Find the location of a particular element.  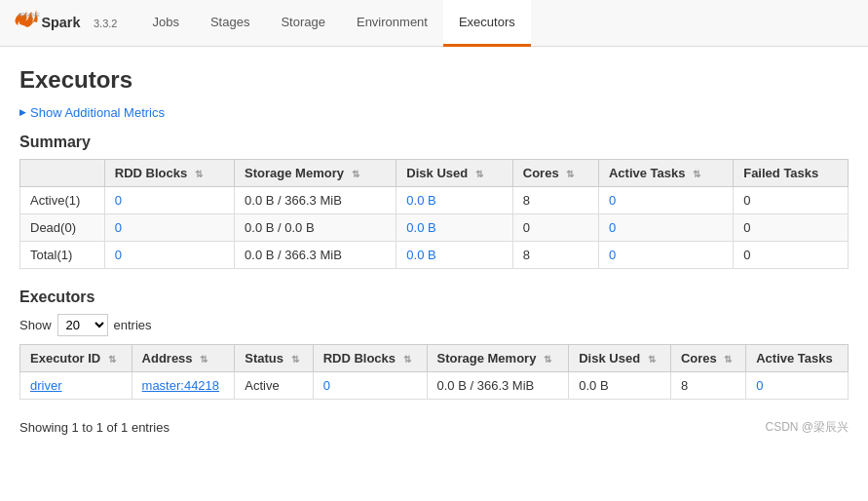

exec-row-address: master:44218 is located at coordinates (183, 385).